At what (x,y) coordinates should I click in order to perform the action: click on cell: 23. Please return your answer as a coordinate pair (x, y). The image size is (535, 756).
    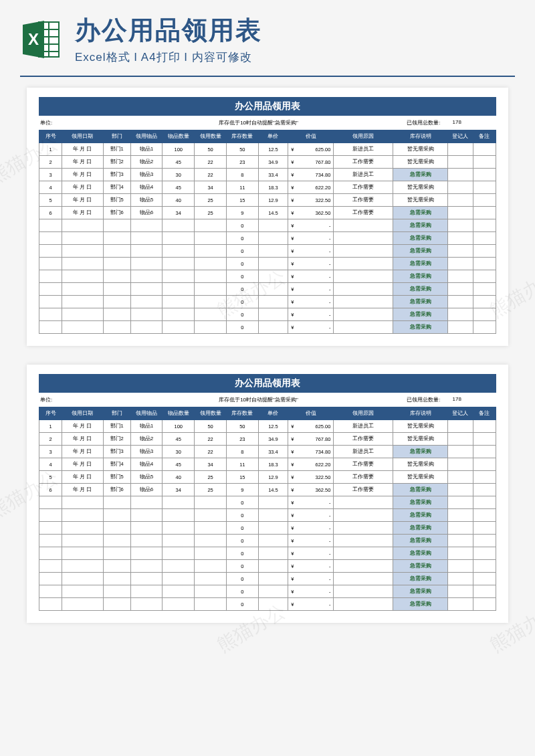
    Looking at the image, I should click on (242, 439).